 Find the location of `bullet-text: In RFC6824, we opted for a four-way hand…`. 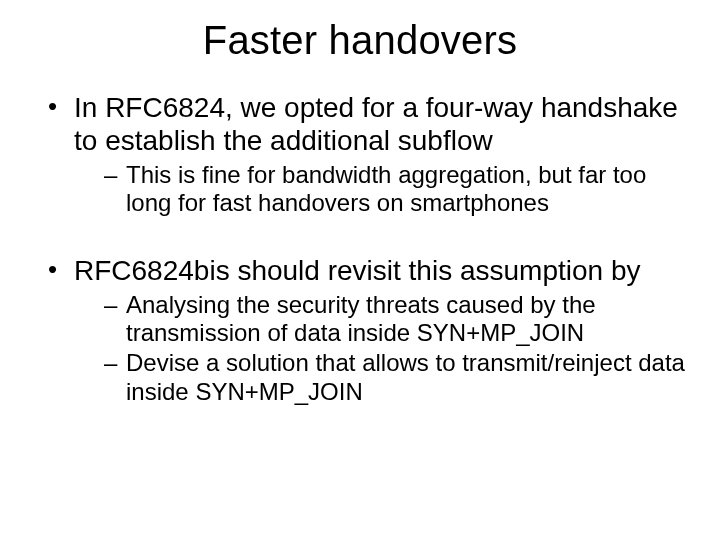

bullet-text: In RFC6824, we opted for a four-way hand… is located at coordinates (376, 124).